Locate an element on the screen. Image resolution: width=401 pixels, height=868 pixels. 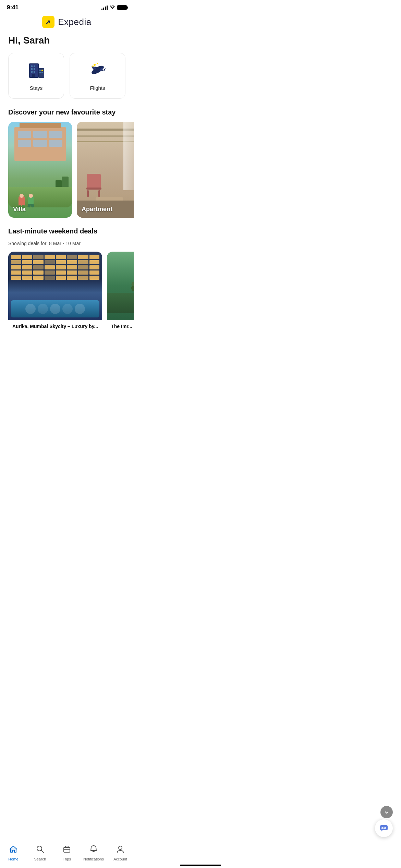
wifi-icon is located at coordinates (112, 8).